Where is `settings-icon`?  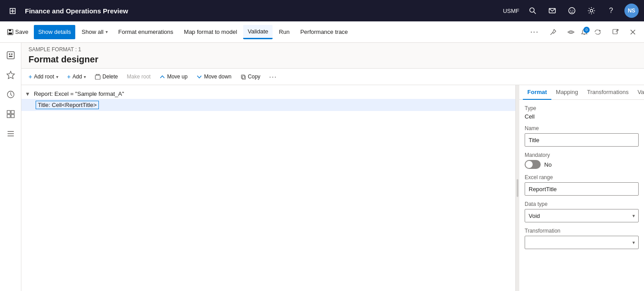 settings-icon is located at coordinates (591, 11).